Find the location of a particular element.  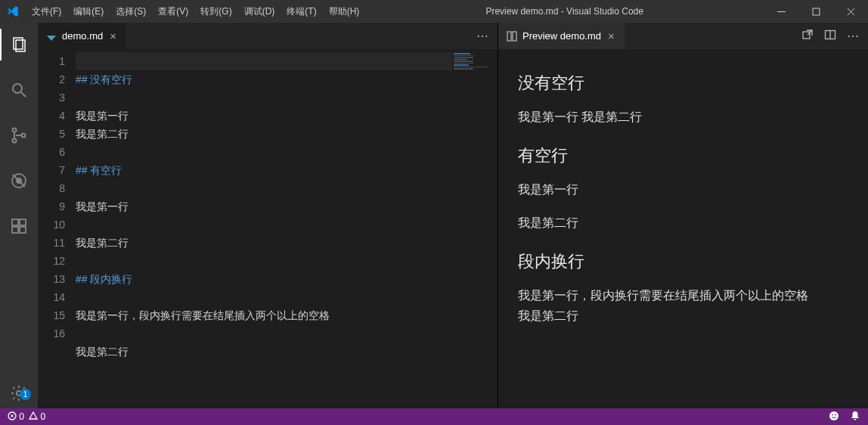

explorer-icon is located at coordinates (19, 45).